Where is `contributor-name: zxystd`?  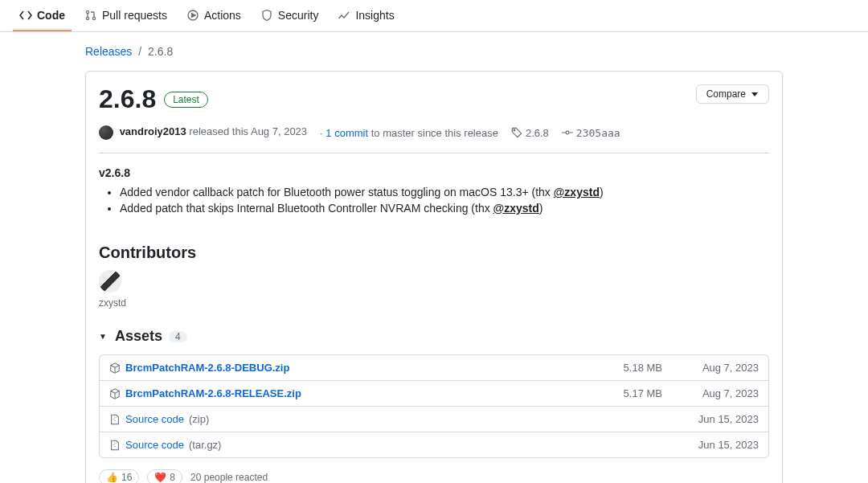 contributor-name: zxystd is located at coordinates (434, 303).